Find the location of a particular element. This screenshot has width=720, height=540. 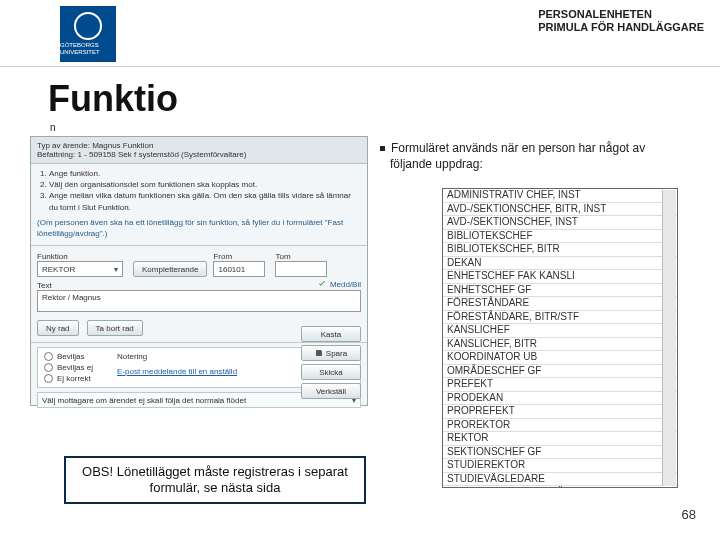

role-item: SEKTIONSCHEF GF is located at coordinates (560, 452).